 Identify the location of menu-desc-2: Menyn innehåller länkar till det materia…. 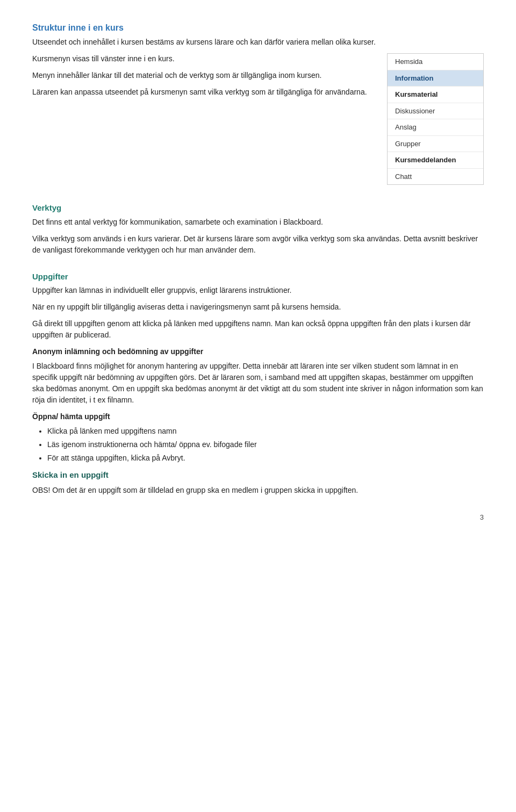
(202, 75).